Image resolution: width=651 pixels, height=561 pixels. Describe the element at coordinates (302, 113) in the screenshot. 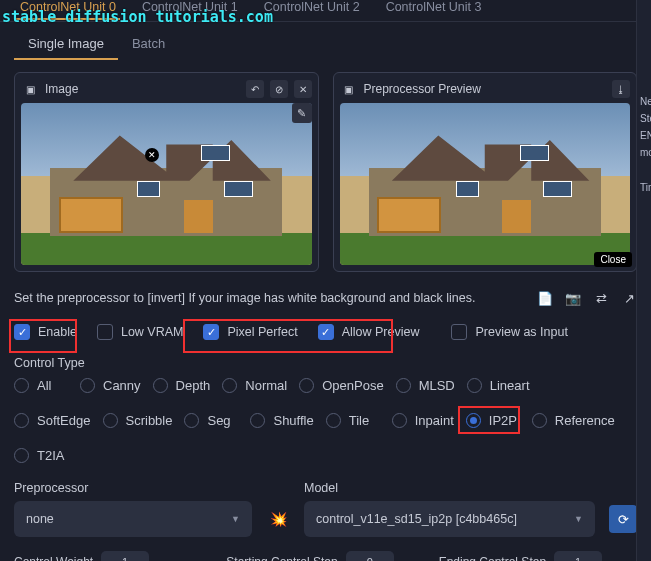

I see `edit-icon: ✎` at that location.